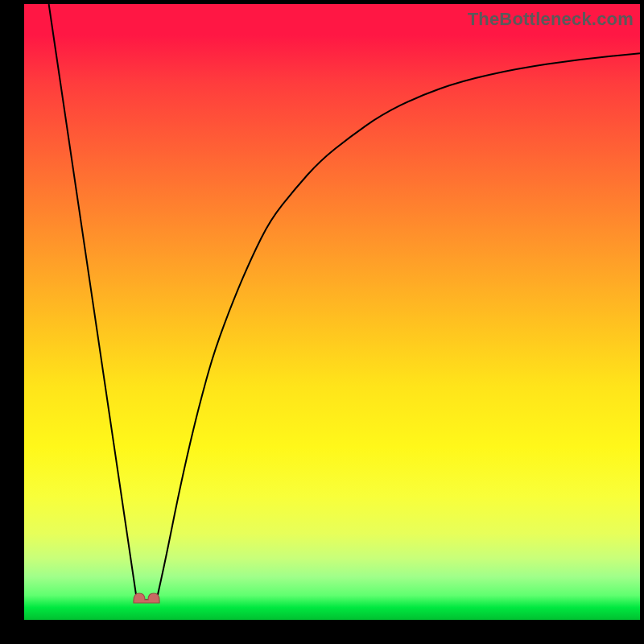  What do you see at coordinates (147, 597) in the screenshot?
I see `minimum-marker` at bounding box center [147, 597].